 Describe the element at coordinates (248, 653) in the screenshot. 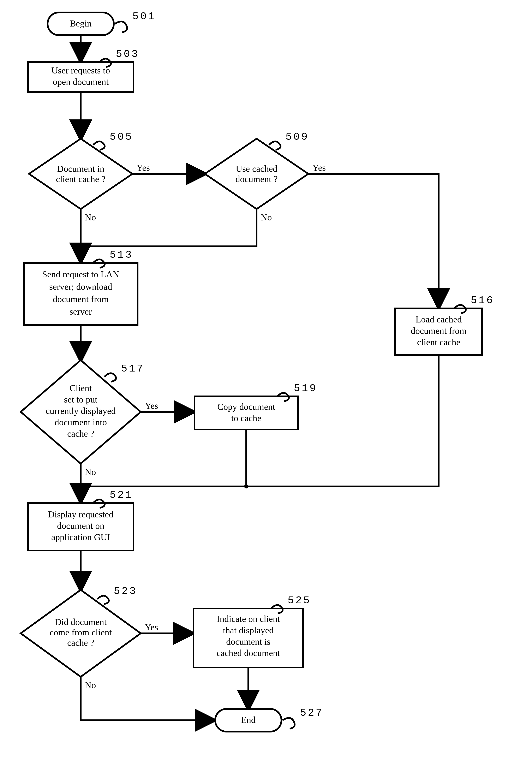

I see `svg-text: cached document` at that location.